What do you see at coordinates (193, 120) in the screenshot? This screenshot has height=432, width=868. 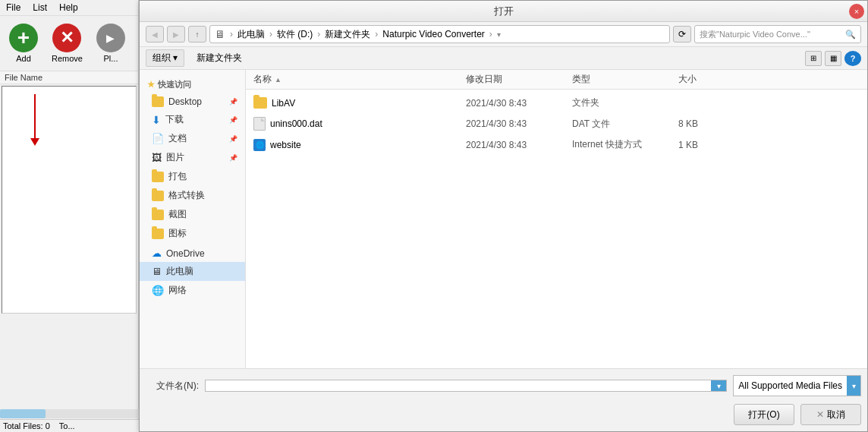 I see `sidebar-item-download: ⬇ 下载 📌` at bounding box center [193, 120].